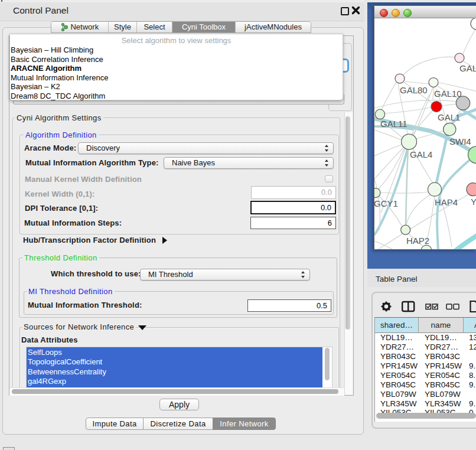  What do you see at coordinates (418, 241) in the screenshot?
I see `svg-text: HAP2` at bounding box center [418, 241].